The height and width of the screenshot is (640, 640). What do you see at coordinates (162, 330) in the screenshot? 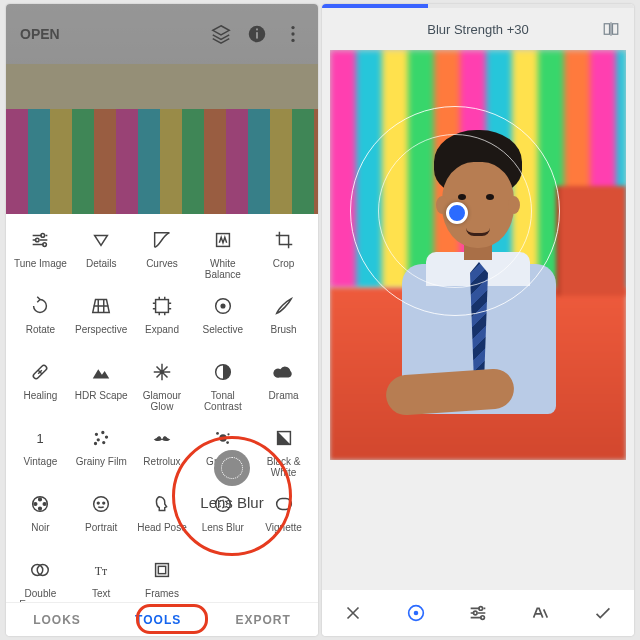
I see `tool-label: Expand` at bounding box center [162, 330].